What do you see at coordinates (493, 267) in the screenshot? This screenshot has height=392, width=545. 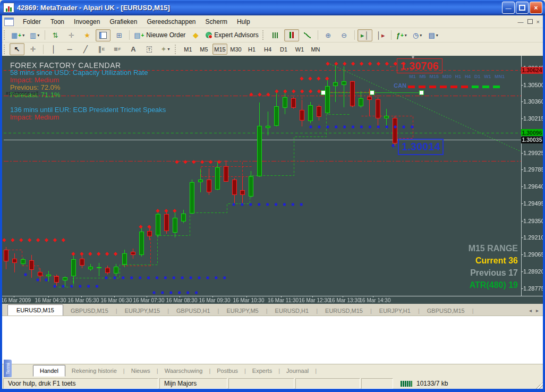 I see `range-panel: M15 RANGE Current 36 Previous 17 ATR(480…` at bounding box center [493, 267].